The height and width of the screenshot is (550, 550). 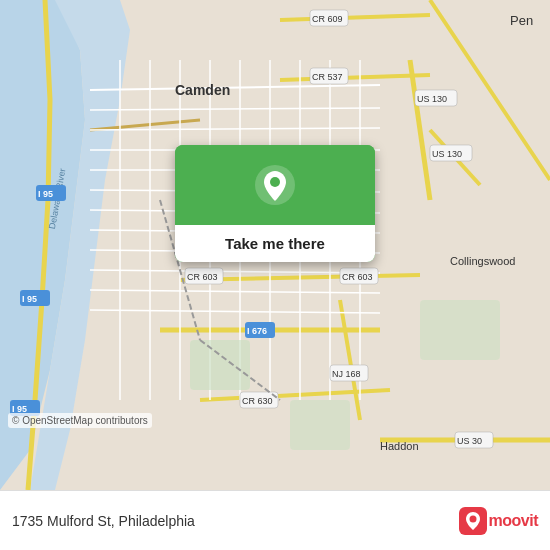 What do you see at coordinates (202, 90) in the screenshot?
I see `svg-text: Camden` at bounding box center [202, 90].